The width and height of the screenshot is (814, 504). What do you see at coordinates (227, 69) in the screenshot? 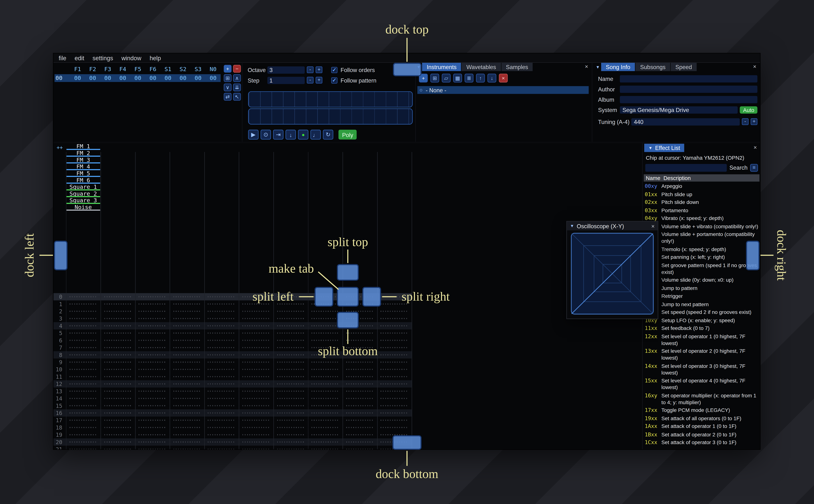
I see `add-order-button: +` at bounding box center [227, 69].